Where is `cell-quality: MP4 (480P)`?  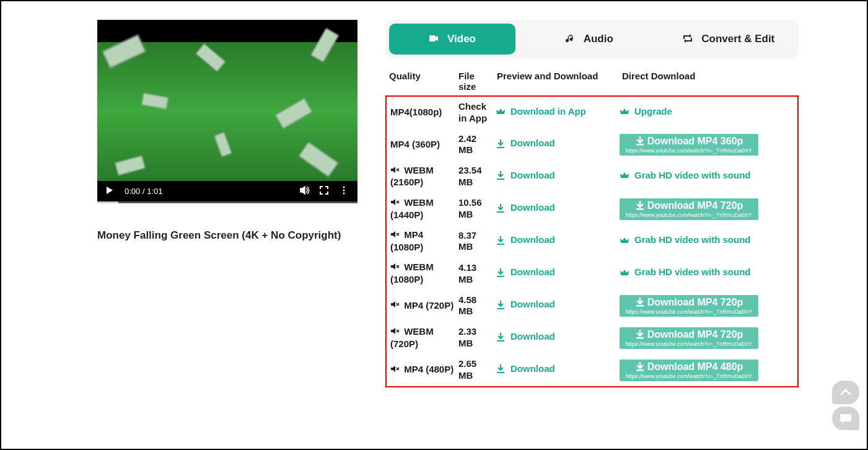 cell-quality: MP4 (480P) is located at coordinates (424, 369).